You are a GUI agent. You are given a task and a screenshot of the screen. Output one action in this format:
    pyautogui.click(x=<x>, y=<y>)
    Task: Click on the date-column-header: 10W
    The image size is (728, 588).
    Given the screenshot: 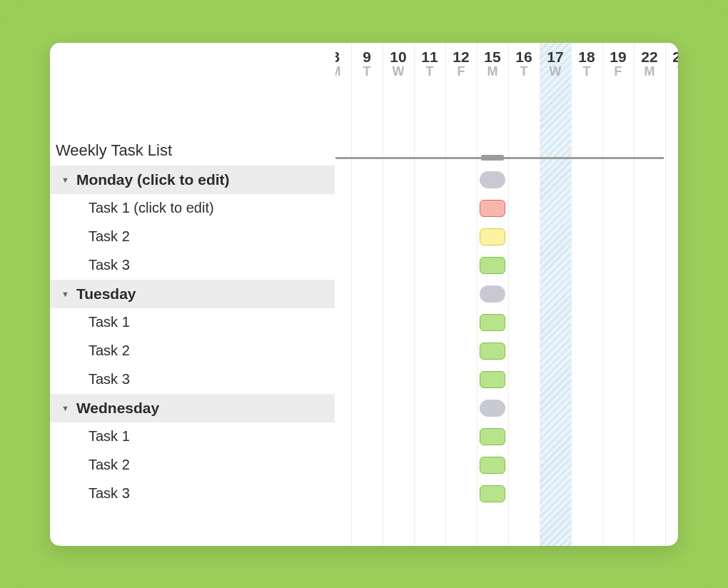 What is the action you would take?
    pyautogui.click(x=398, y=64)
    